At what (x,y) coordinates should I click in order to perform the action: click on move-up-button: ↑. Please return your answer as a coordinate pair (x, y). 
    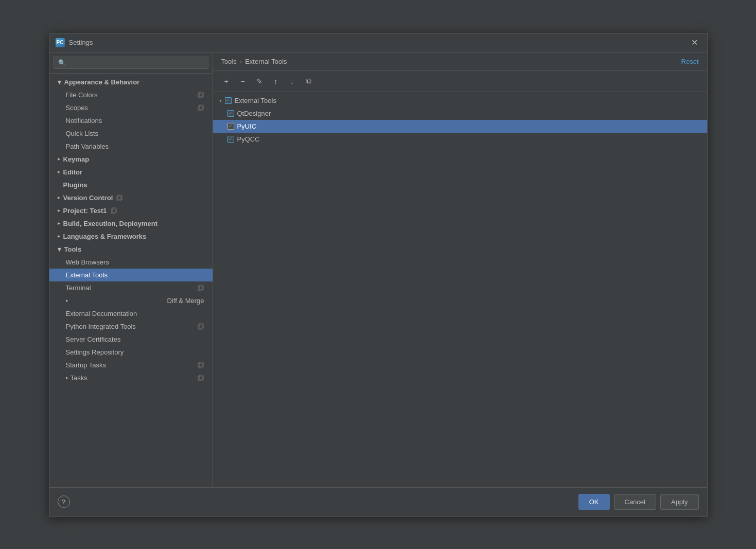
    Looking at the image, I should click on (276, 81).